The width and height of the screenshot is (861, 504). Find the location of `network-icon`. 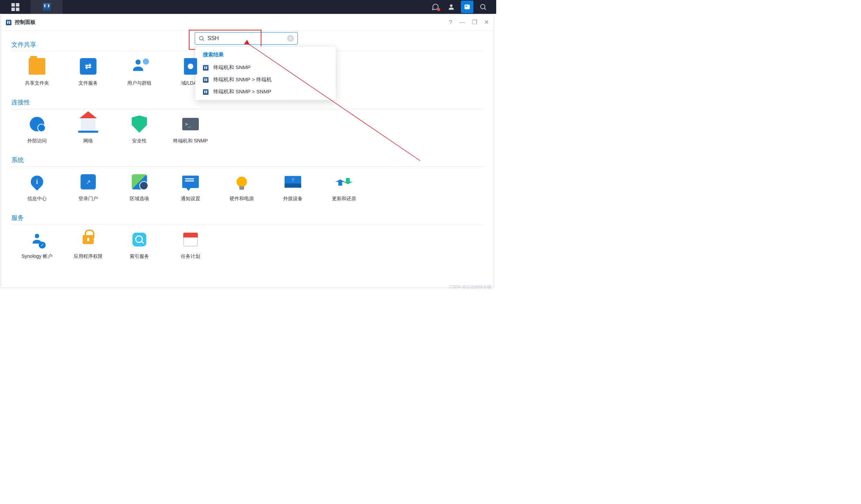

network-icon is located at coordinates (88, 124).